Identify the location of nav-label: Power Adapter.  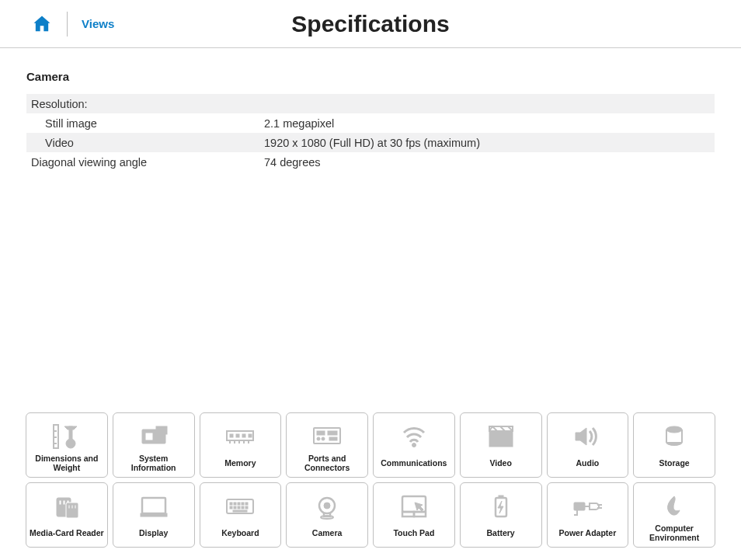
(588, 533).